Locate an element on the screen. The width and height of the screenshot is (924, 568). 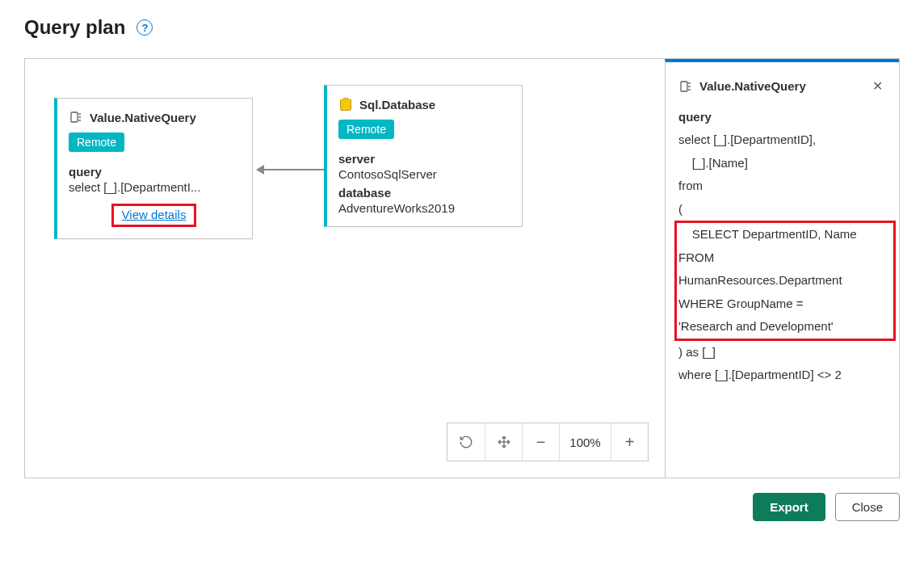
page-title: Query plan is located at coordinates (74, 27).